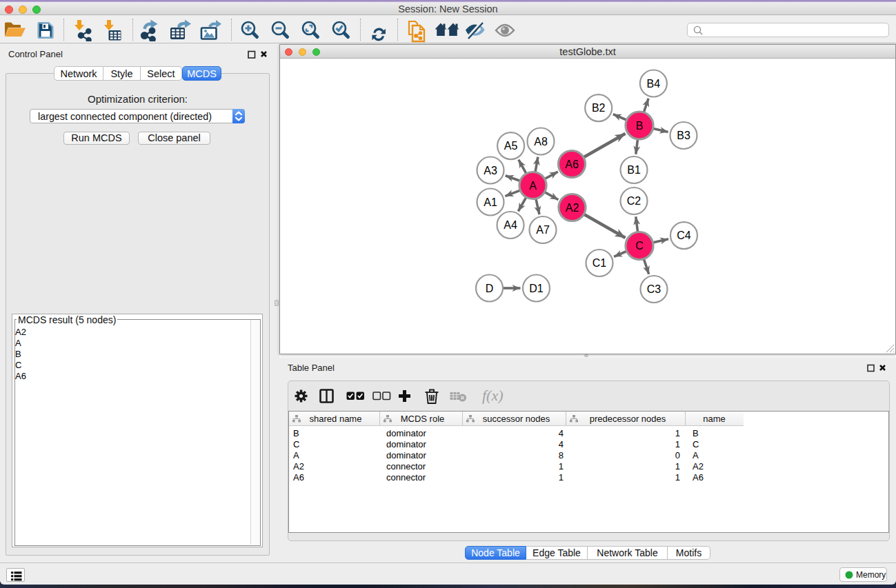  What do you see at coordinates (635, 201) in the screenshot?
I see `svg-text: C2` at bounding box center [635, 201].